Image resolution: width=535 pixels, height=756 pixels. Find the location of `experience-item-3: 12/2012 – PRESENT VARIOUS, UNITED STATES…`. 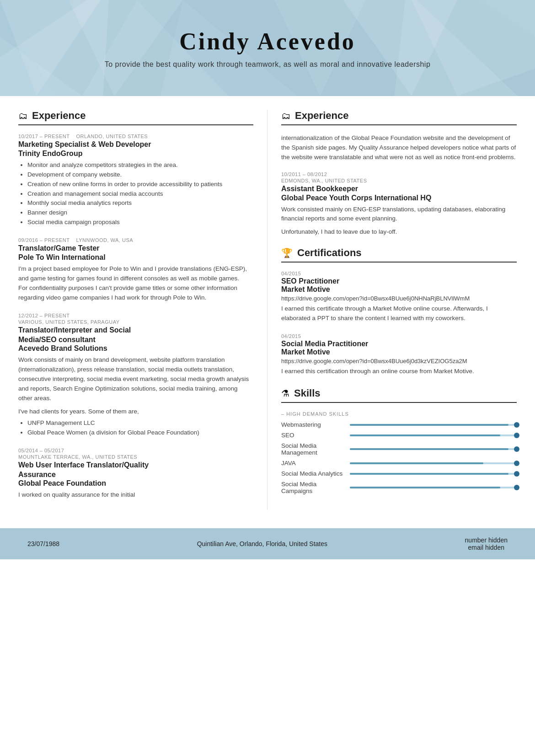

experience-item-3: 12/2012 – PRESENT VARIOUS, UNITED STATES… is located at coordinates (136, 375).